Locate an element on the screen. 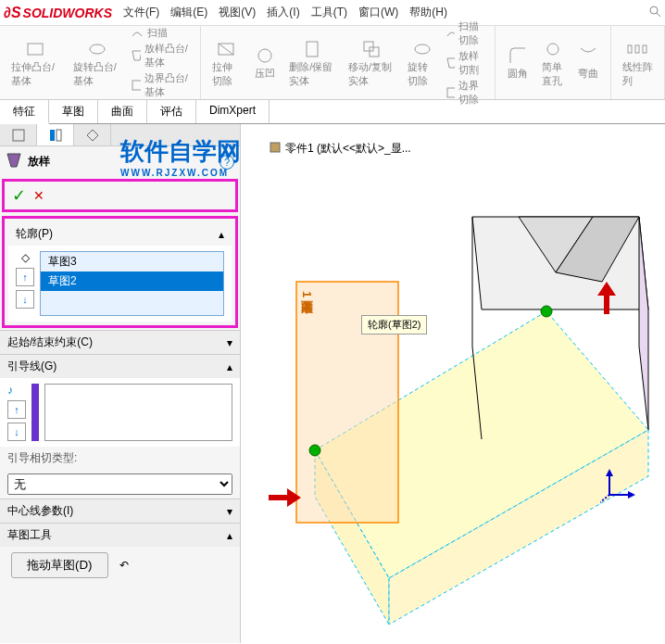 Image resolution: width=665 pixels, height=644 pixels. loft-button: 放样凸台/基体 is located at coordinates (161, 56).